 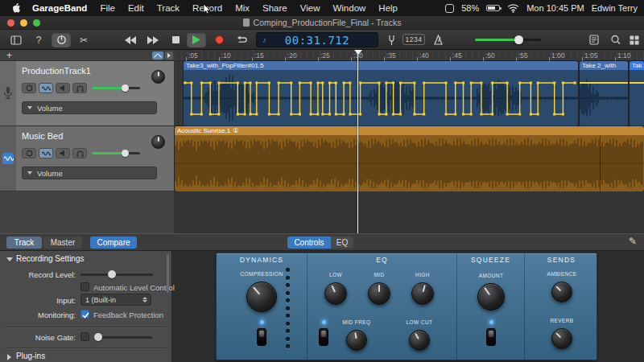 I want to click on minimize-button, so click(x=24, y=23).